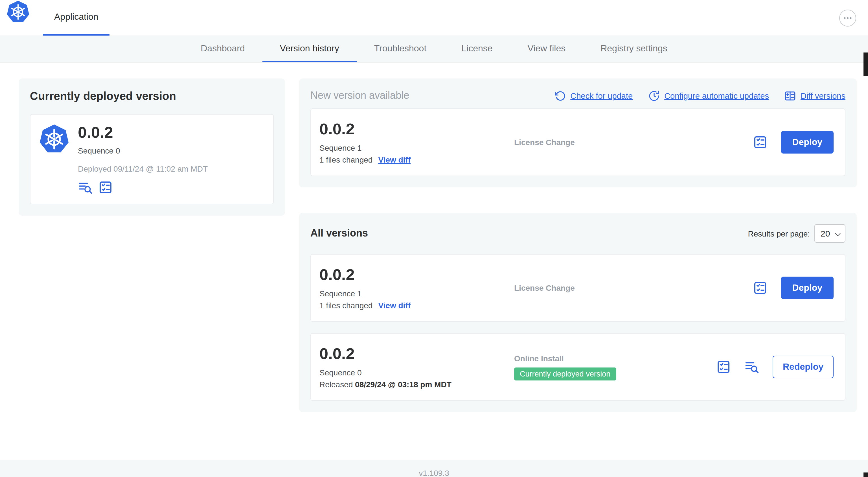  Describe the element at coordinates (339, 233) in the screenshot. I see `all-versions-title: All versions` at that location.